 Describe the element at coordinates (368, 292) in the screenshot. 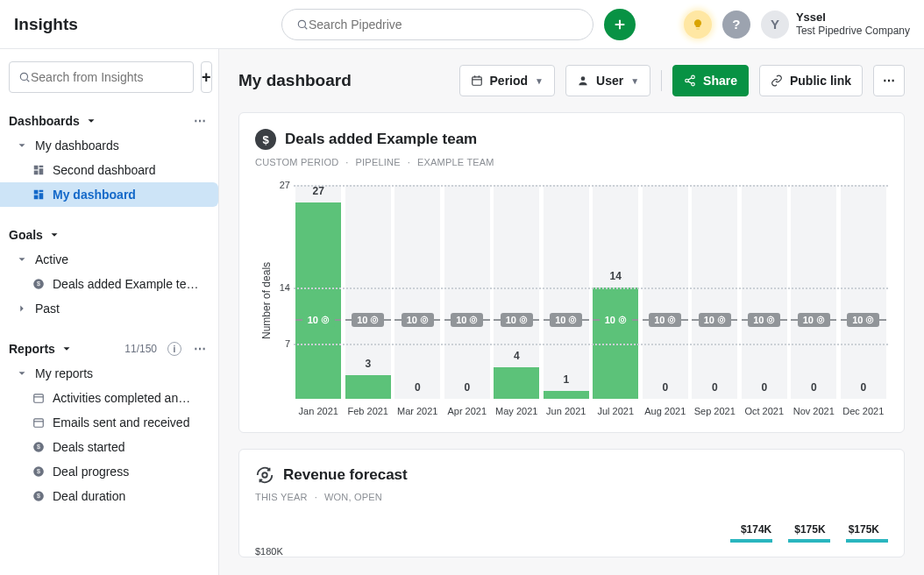

I see `bar-column: 310` at that location.